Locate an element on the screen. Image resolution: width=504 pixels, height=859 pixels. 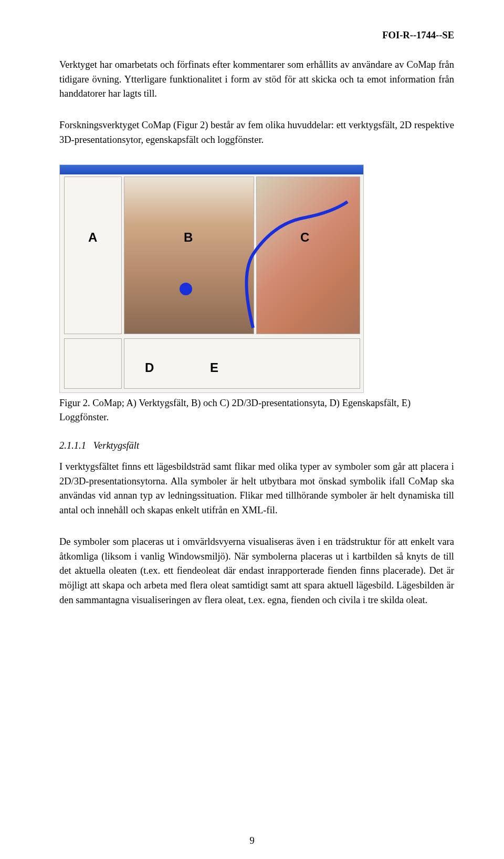
paragraph-4: De symboler som placeras ut i omvärldsvy… is located at coordinates (257, 572).